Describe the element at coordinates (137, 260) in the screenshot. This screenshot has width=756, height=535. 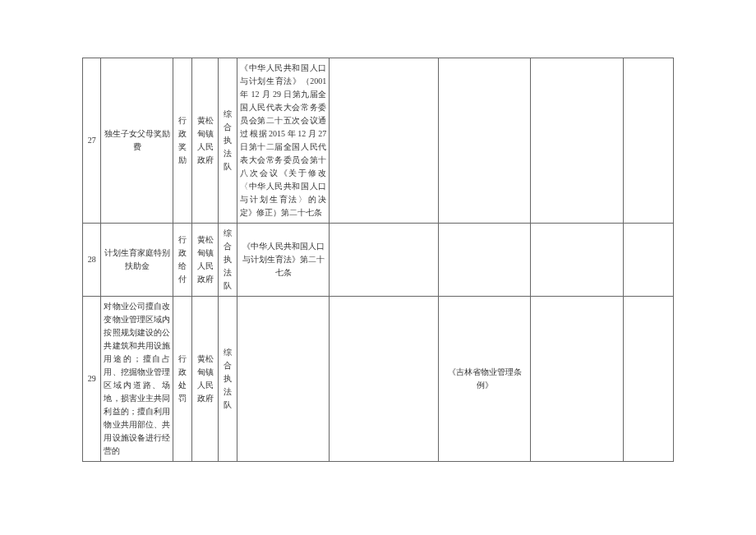
I see `cell-item: 计划生育家庭特别扶助金` at that location.